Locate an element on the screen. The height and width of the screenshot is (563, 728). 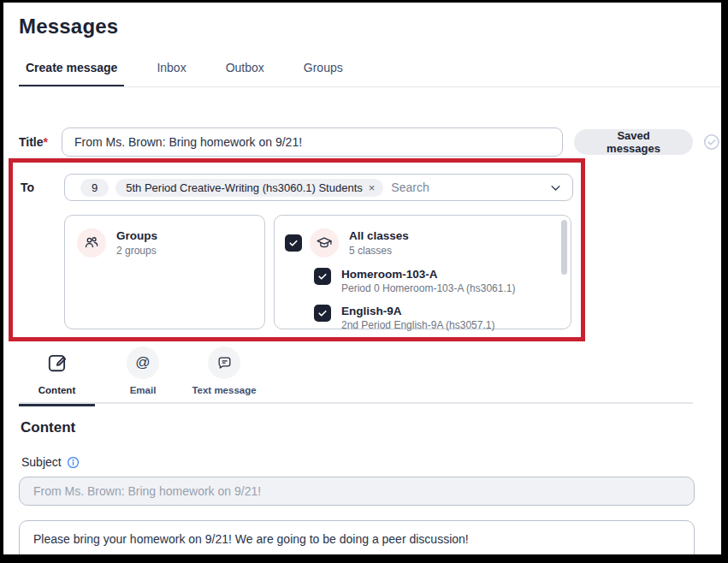
main-tabs: Create message Inbox Outbox Groups is located at coordinates (185, 74).